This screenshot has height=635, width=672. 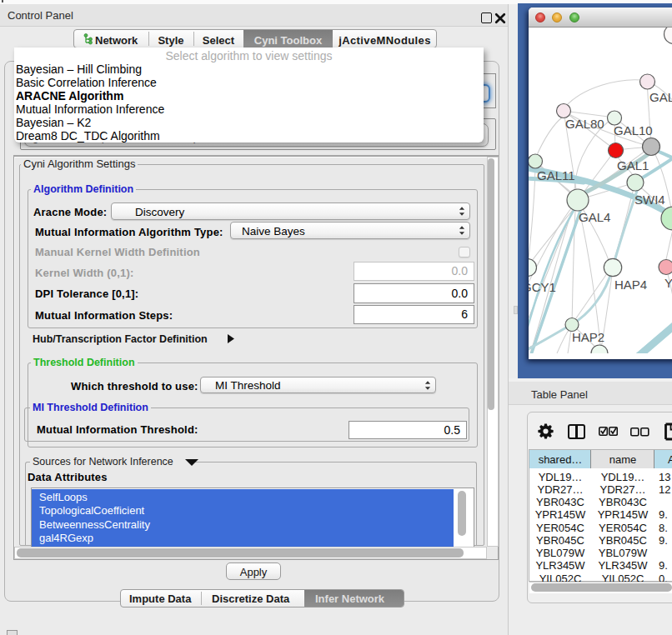 I want to click on svg-text: GCY1, so click(x=542, y=287).